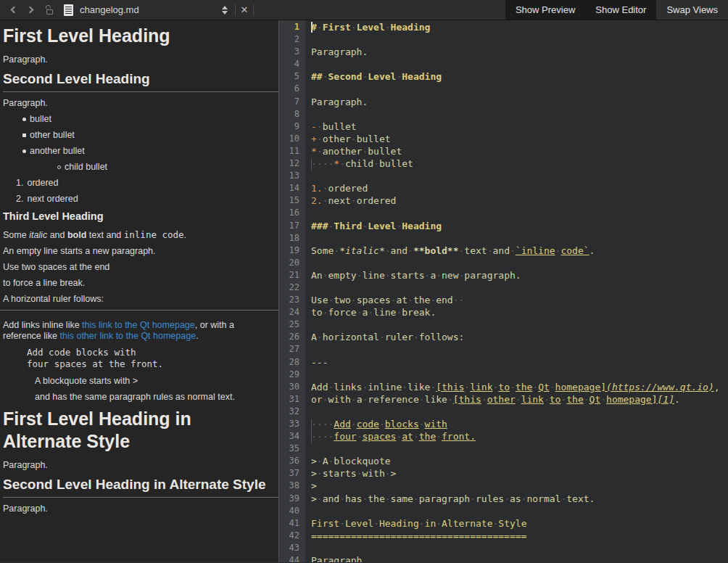  Describe the element at coordinates (519, 461) in the screenshot. I see `editor-line: >·A·blockquote` at that location.